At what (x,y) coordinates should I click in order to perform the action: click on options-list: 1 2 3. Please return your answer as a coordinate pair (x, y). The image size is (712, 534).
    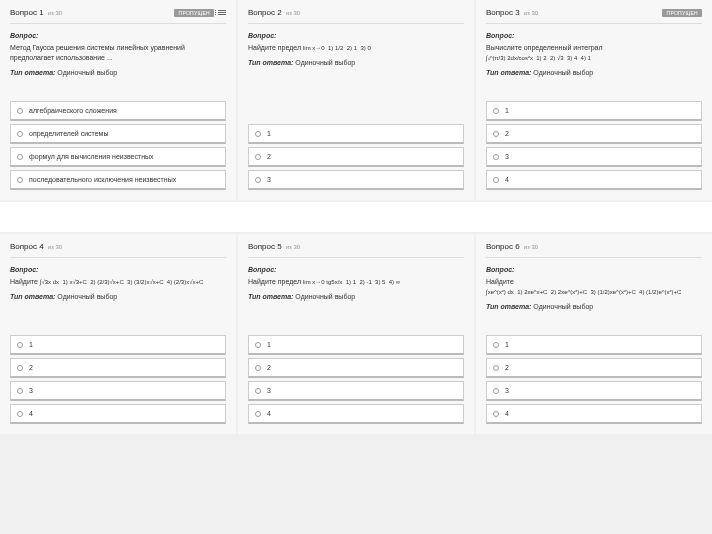
    Looking at the image, I should click on (356, 157).